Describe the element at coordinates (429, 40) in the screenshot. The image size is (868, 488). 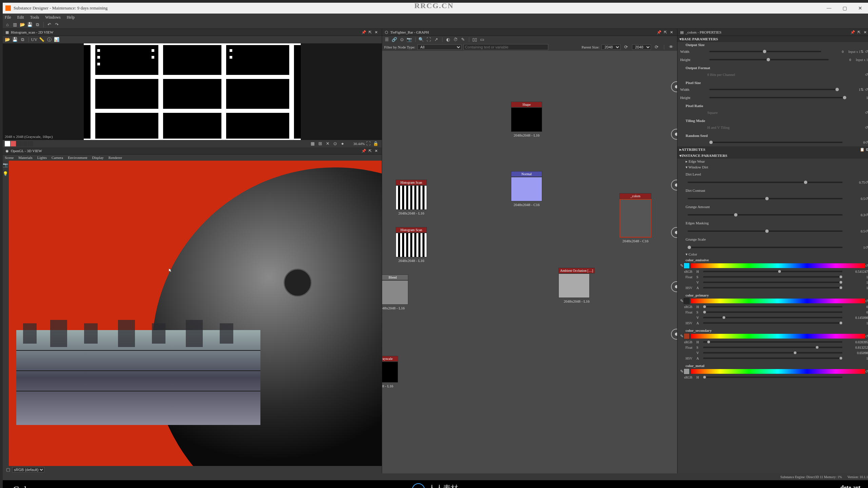
I see `fit-icon: ⛶` at that location.